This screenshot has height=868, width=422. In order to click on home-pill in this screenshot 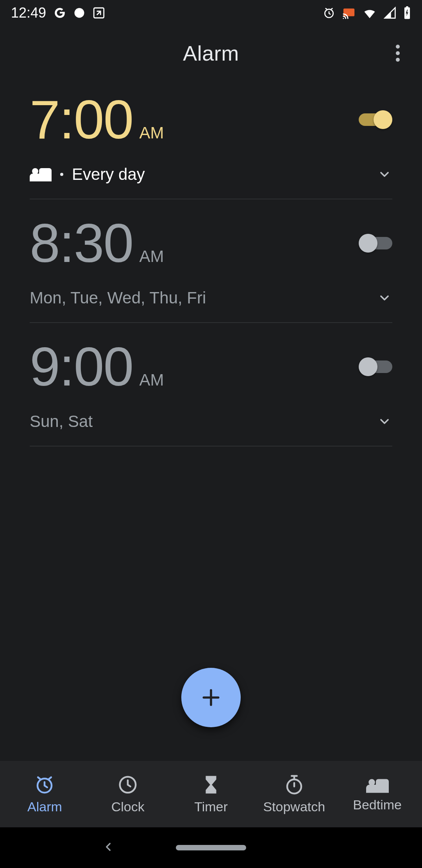, I will do `click(211, 848)`.